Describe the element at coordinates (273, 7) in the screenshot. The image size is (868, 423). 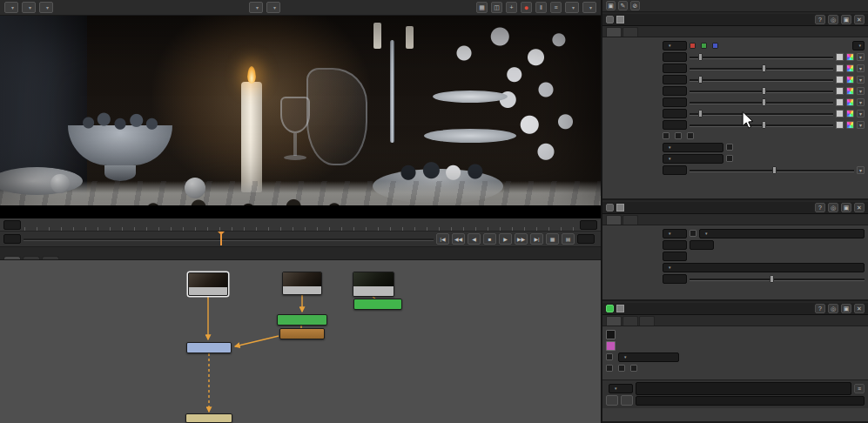
I see `stereo-view-dropdown: ▾` at that location.